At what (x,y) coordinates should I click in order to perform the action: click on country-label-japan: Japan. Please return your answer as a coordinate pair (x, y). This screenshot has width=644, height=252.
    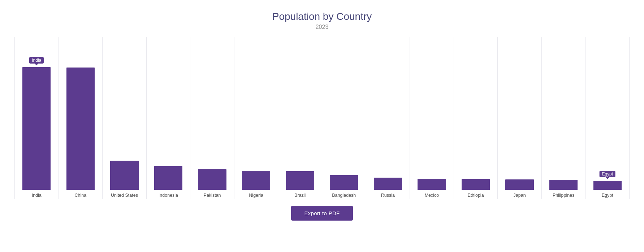
    Looking at the image, I should click on (520, 196).